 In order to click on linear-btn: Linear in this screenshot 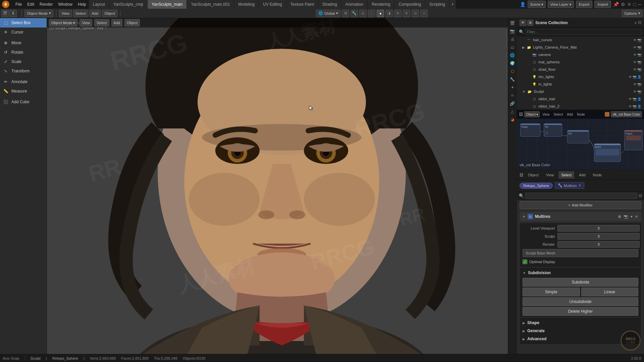, I will do `click(610, 292)`.